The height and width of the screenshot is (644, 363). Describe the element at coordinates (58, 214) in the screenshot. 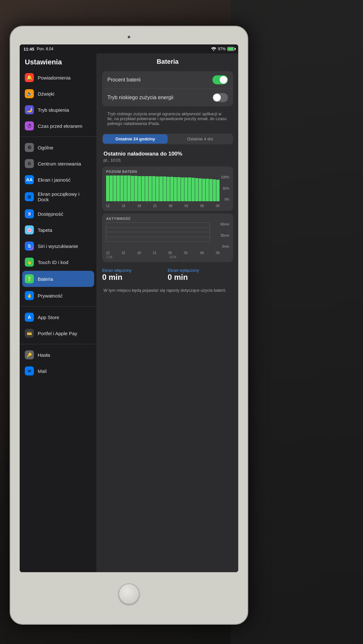

I see `sidebar-item-dostepnosc: ♿ Dostępność` at that location.